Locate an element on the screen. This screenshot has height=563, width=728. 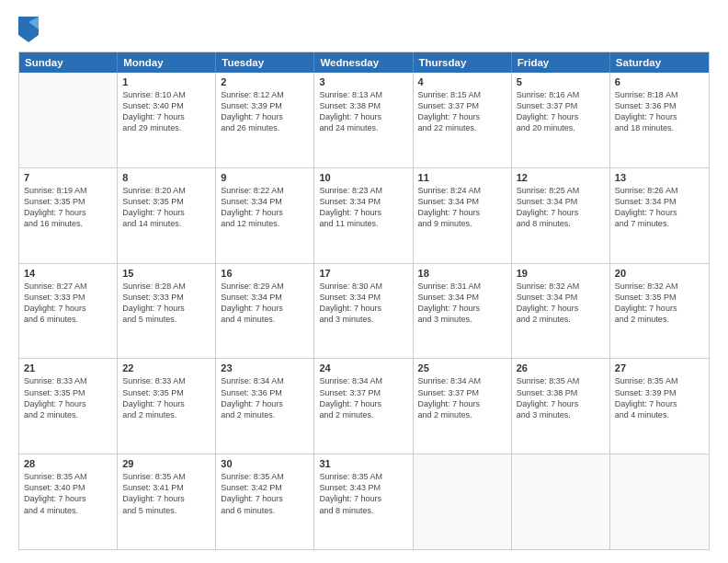
cell-text: Sunrise: 8:26 AM Sunset: 3:34 PM Dayligh… is located at coordinates (660, 208).